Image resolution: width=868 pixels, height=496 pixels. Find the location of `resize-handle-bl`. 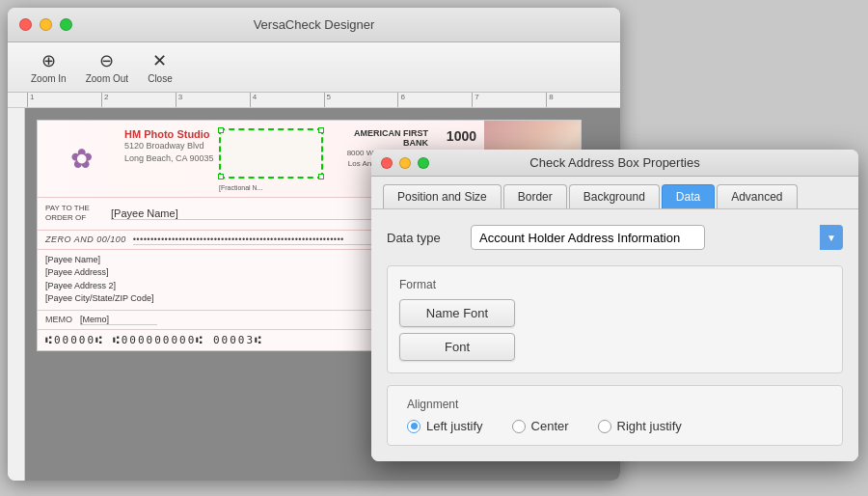

resize-handle-bl is located at coordinates (221, 177).